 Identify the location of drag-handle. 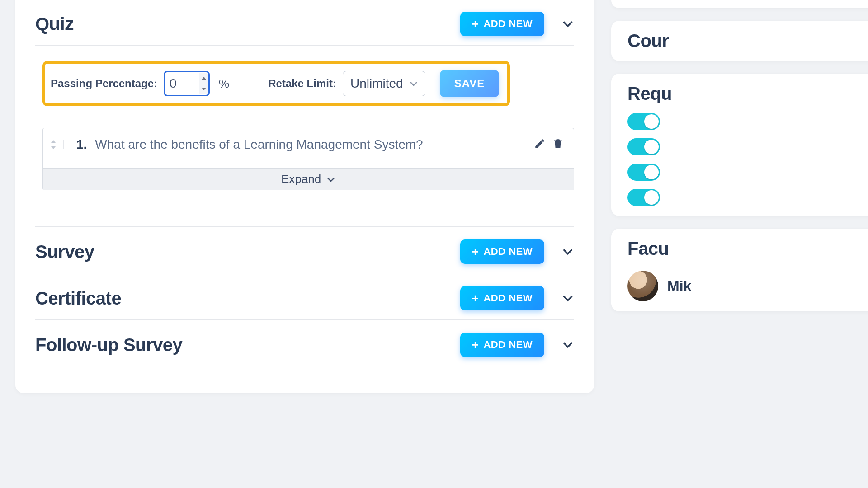
(57, 145).